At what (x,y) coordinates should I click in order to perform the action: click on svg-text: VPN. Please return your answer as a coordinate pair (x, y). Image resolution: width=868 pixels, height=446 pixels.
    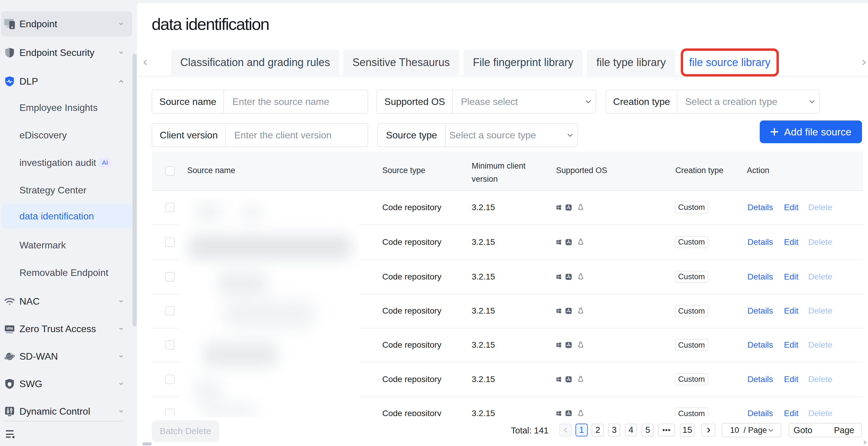
    Looking at the image, I should click on (9, 329).